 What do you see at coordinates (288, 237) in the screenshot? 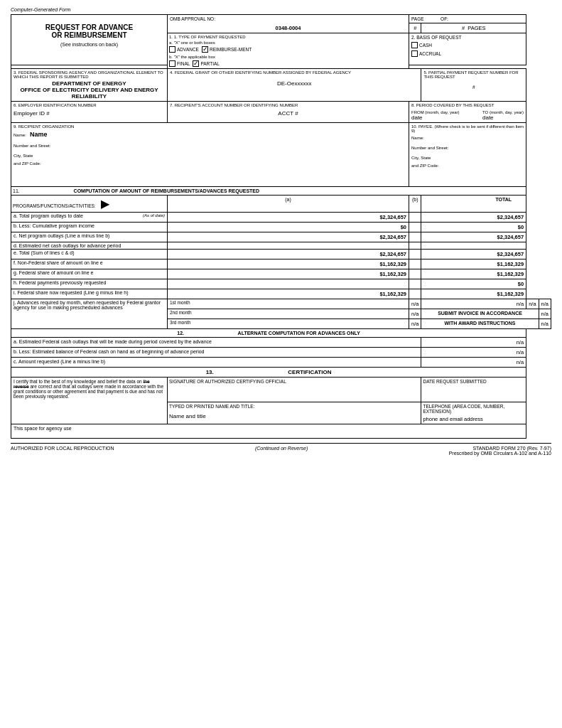
I see `row-c-a: $2,324,657` at bounding box center [288, 237].